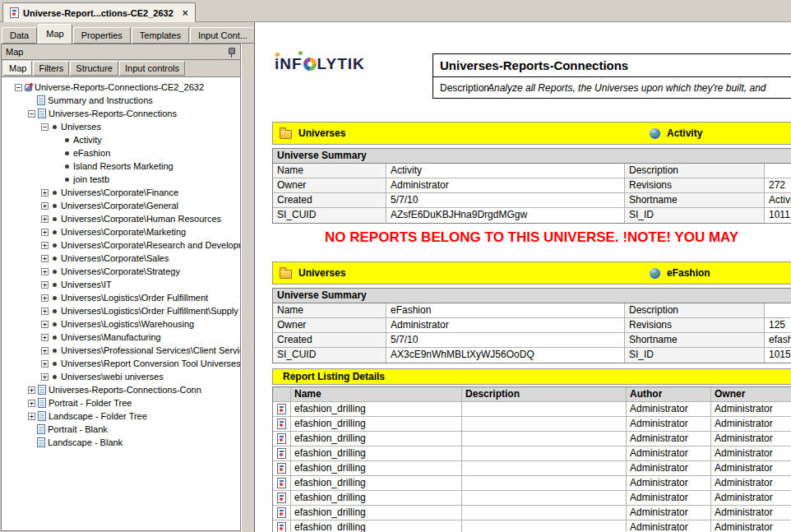 This screenshot has width=791, height=532. Describe the element at coordinates (121, 258) in the screenshot. I see `tree-item-universes-corporate-sales: +Universes\Corporate\Sales` at that location.